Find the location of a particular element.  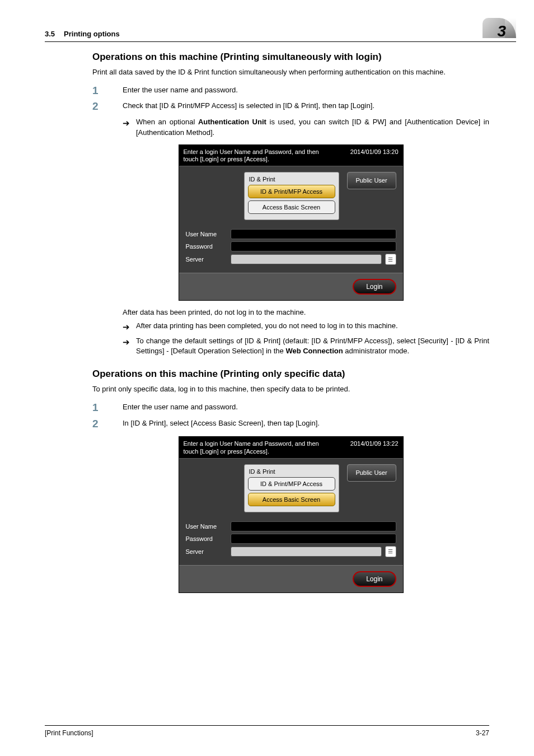

after-print-note: After data has been printed, do not log … is located at coordinates (306, 312).